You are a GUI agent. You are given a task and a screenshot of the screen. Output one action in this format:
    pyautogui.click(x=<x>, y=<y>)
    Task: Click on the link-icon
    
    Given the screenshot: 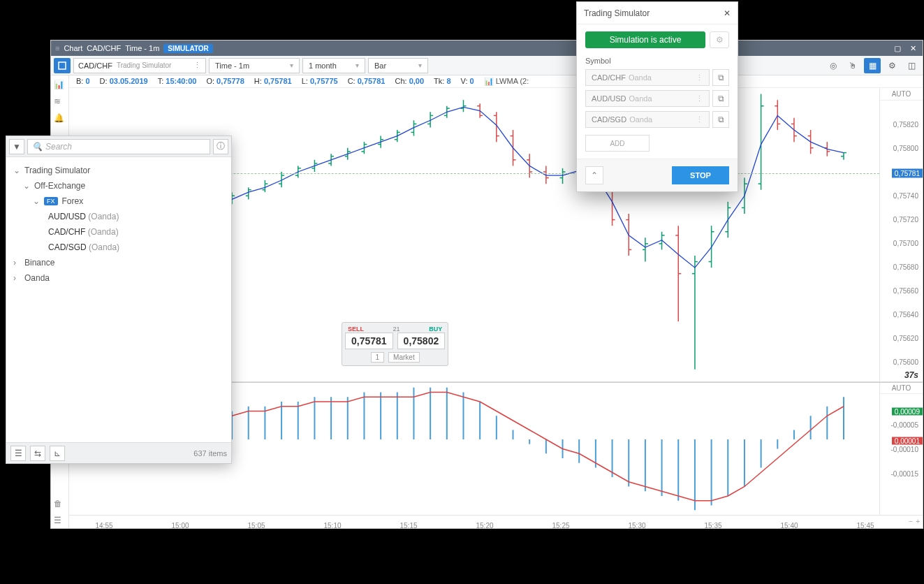 What is the action you would take?
    pyautogui.click(x=62, y=66)
    